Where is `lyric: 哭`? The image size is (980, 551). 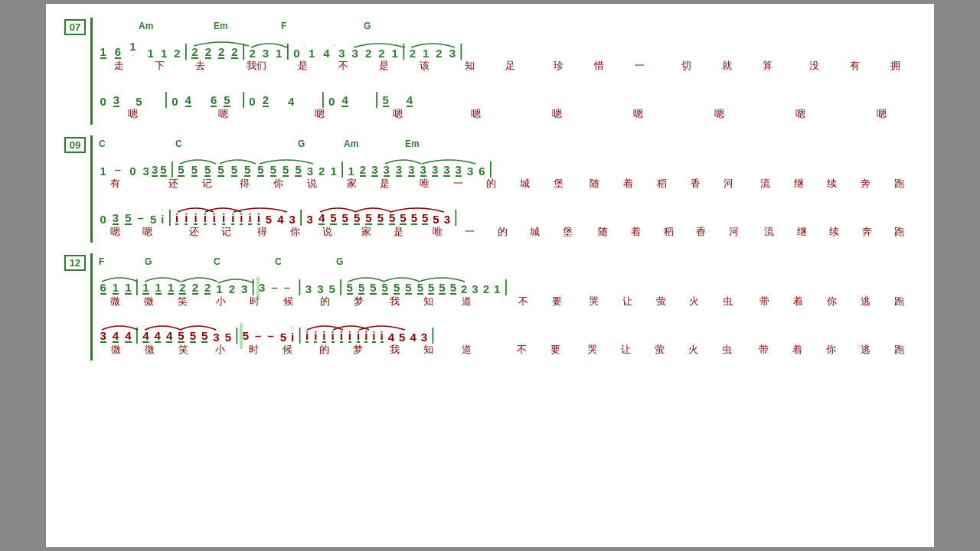
lyric: 哭 is located at coordinates (593, 302).